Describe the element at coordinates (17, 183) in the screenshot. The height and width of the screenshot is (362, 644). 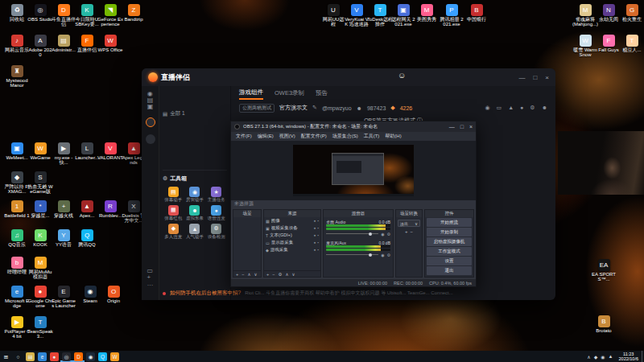
I see `desktop-icon: ◆ 严阵以待 FIXMAG...` at that location.